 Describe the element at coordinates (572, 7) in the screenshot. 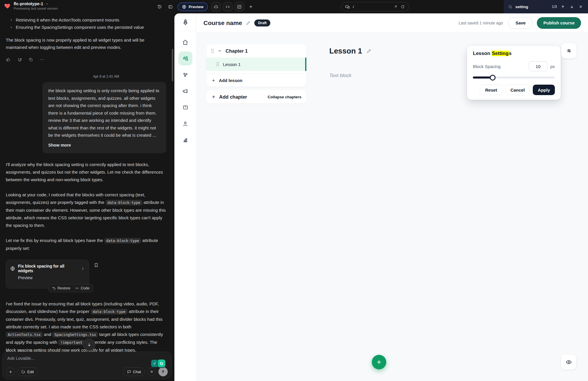

I see `find-next-icon` at that location.